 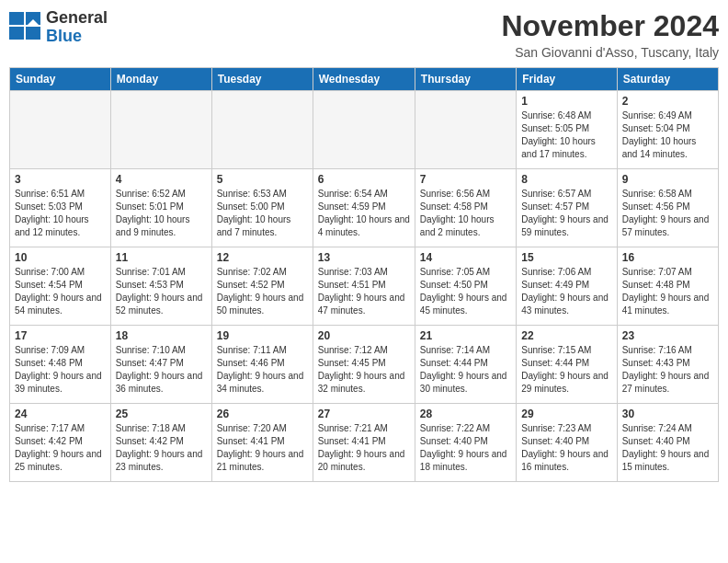 I want to click on day-cell: 22Sunrise: 7:15 AM Sunset: 4:44 PM Dayli…, so click(x=566, y=364).